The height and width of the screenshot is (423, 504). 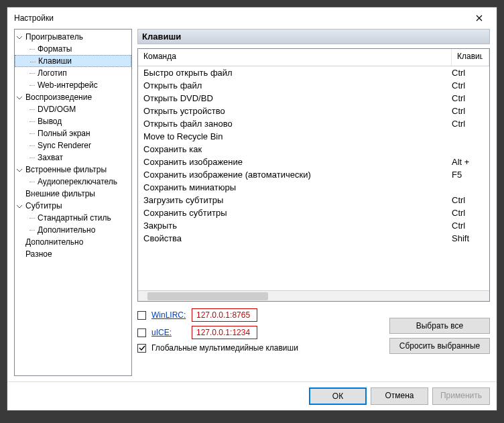 I want to click on table-row: ЗакрытьCtrl, so click(x=314, y=225).